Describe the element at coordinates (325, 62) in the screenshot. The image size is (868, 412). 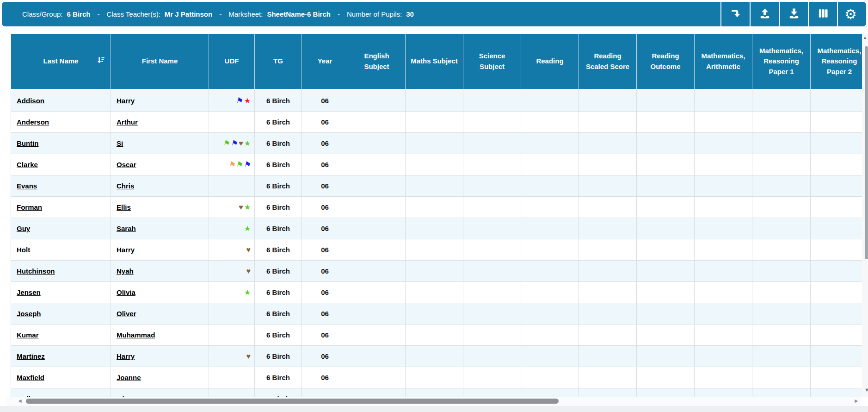
I see `col-header-year: Year` at that location.